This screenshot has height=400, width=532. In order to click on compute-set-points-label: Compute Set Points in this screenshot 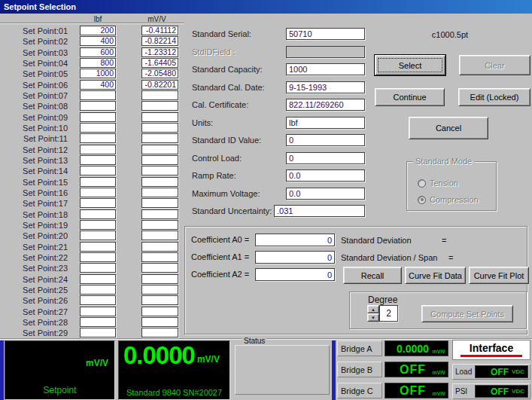, I will do `click(467, 314)`.